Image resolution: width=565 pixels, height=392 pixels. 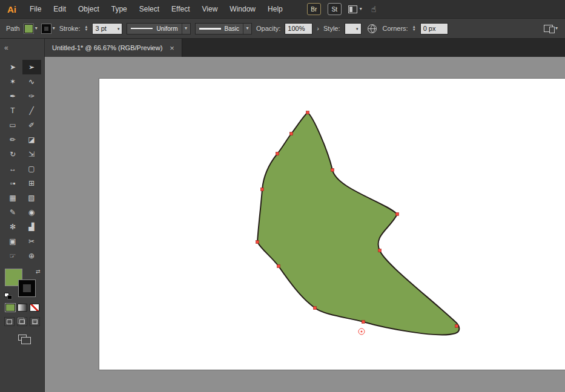 I want to click on blend-tool: ◉, so click(x=31, y=212).